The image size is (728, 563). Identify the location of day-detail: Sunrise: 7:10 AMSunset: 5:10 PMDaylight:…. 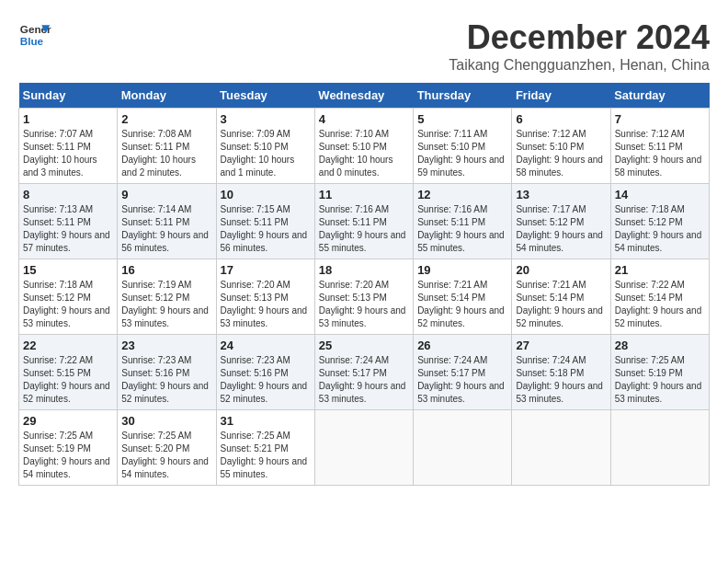
(364, 154).